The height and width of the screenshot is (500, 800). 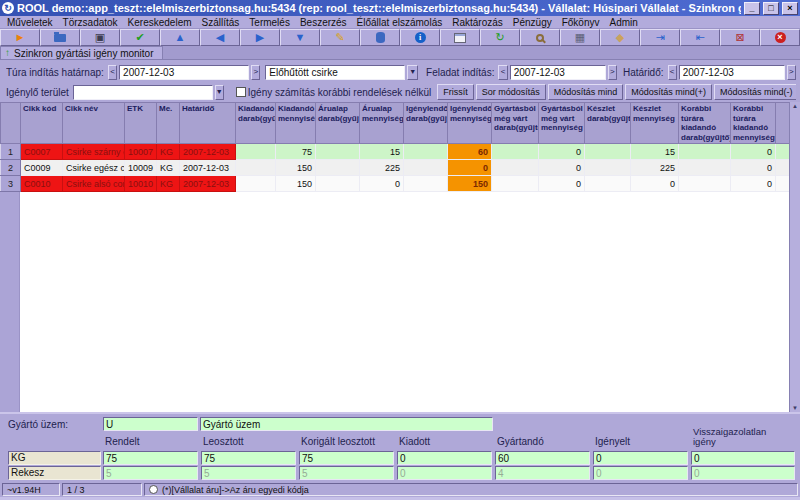 I want to click on menu-muveletek: Műveletek, so click(x=30, y=22).